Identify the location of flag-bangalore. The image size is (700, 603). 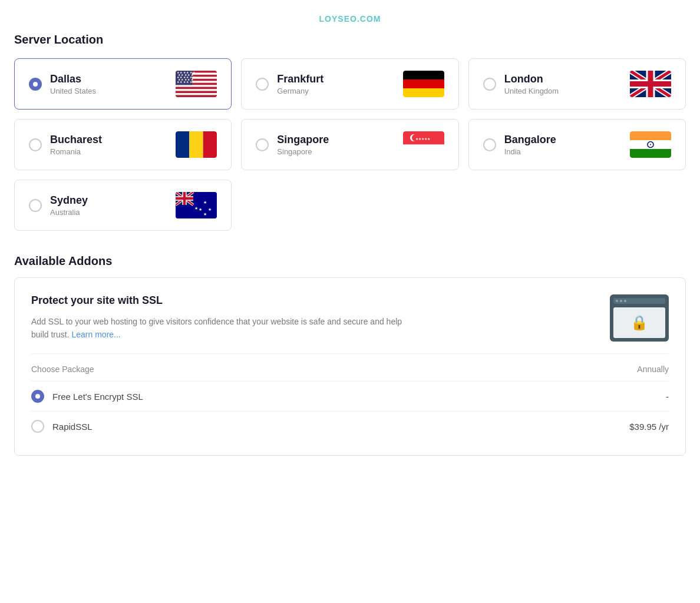
(651, 145).